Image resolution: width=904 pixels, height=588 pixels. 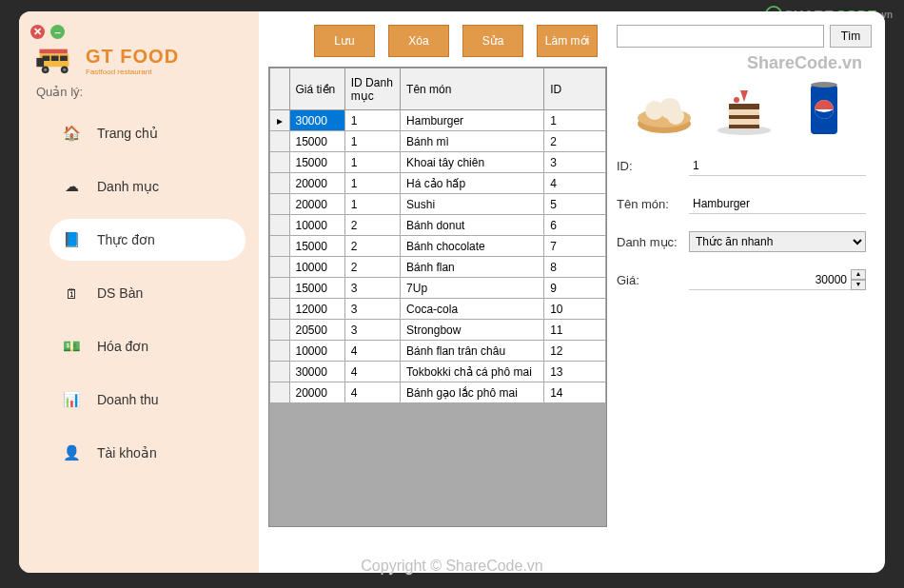 I want to click on cell-name: 7Up, so click(x=472, y=288).